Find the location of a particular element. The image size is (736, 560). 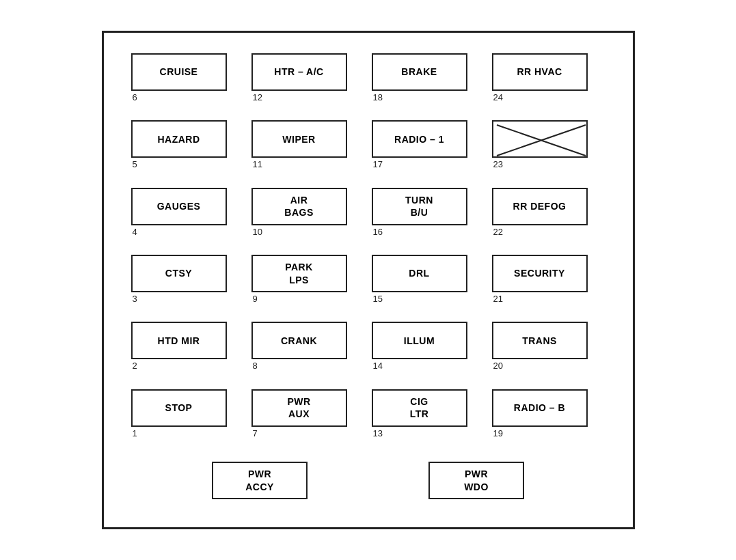

fuse-number-f16: 16 is located at coordinates (378, 232).